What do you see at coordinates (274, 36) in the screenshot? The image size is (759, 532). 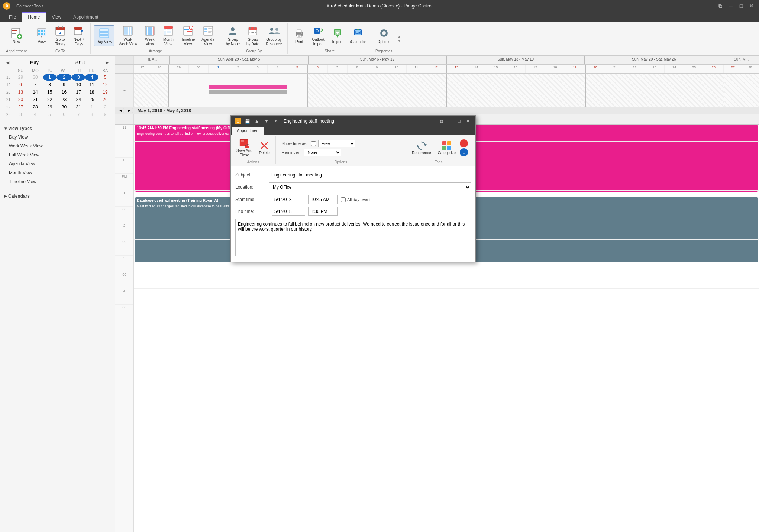 I see `group-resource-btn: Group byResource` at bounding box center [274, 36].